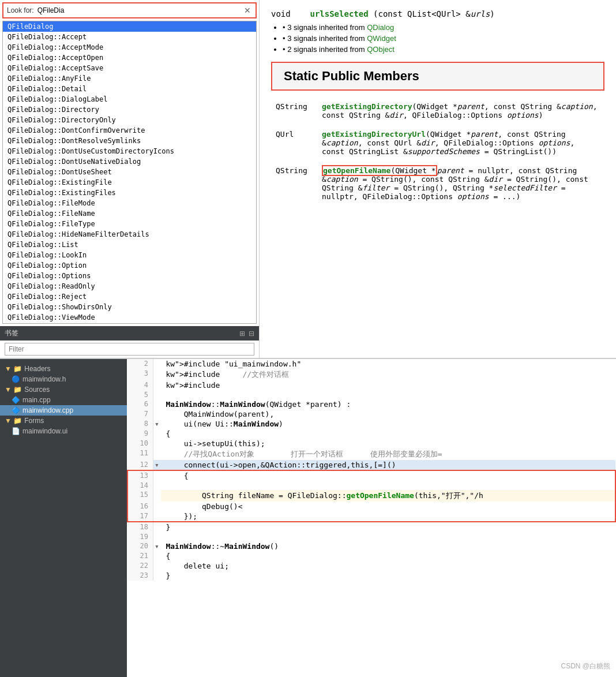 This screenshot has height=677, width=616. What do you see at coordinates (129, 47) in the screenshot?
I see `list-item: QFileDialog::AcceptMode` at bounding box center [129, 47].